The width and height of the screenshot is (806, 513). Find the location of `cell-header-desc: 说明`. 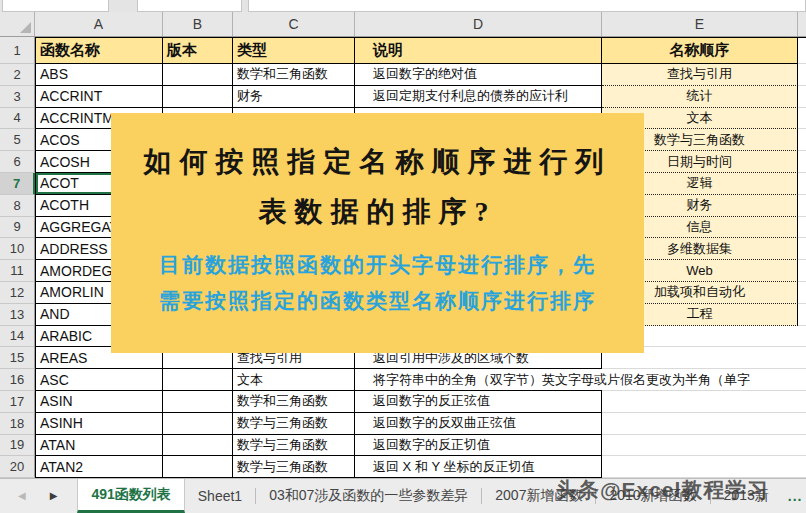

cell-header-desc: 说明 is located at coordinates (478, 50).